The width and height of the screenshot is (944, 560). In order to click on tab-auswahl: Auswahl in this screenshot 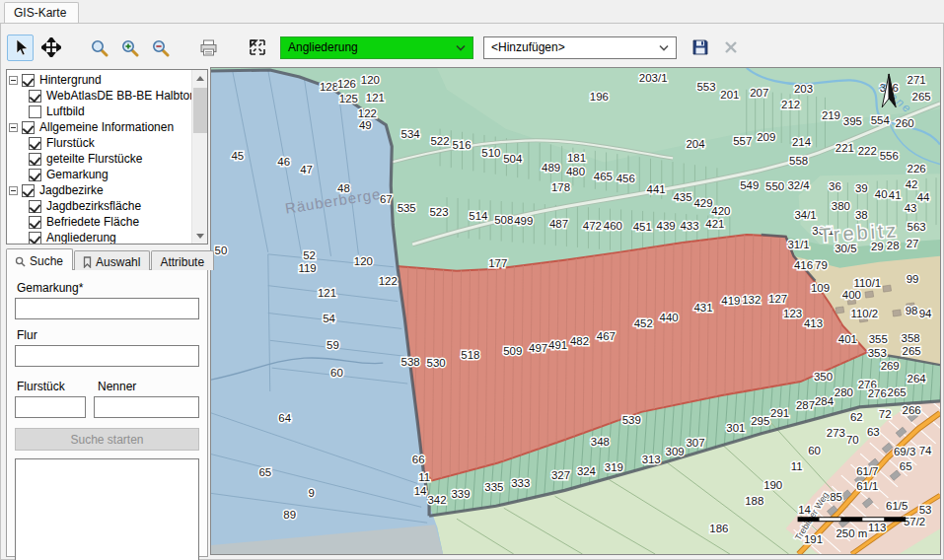, I will do `click(112, 260)`.